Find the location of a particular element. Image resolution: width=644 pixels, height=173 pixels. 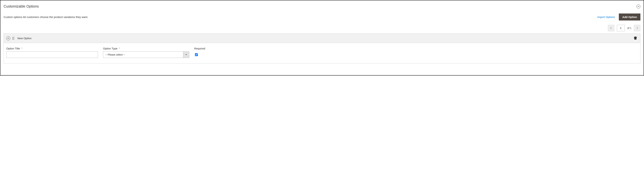

chevron-right-icon is located at coordinates (637, 28).